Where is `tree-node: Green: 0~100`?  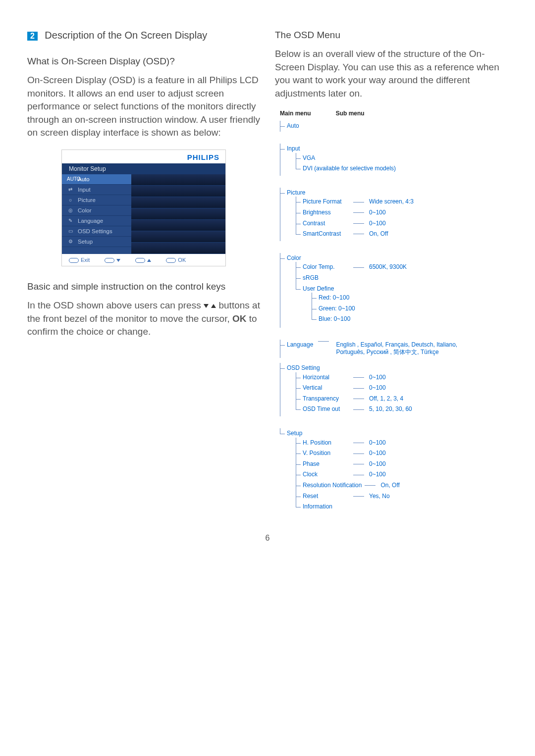 tree-node: Green: 0~100 is located at coordinates (410, 309).